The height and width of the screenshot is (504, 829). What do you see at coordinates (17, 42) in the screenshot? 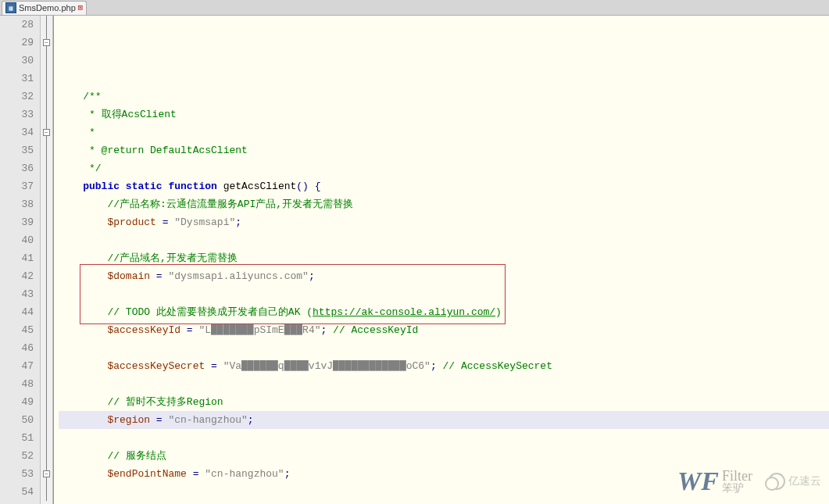
I see `line-number: 29` at bounding box center [17, 42].